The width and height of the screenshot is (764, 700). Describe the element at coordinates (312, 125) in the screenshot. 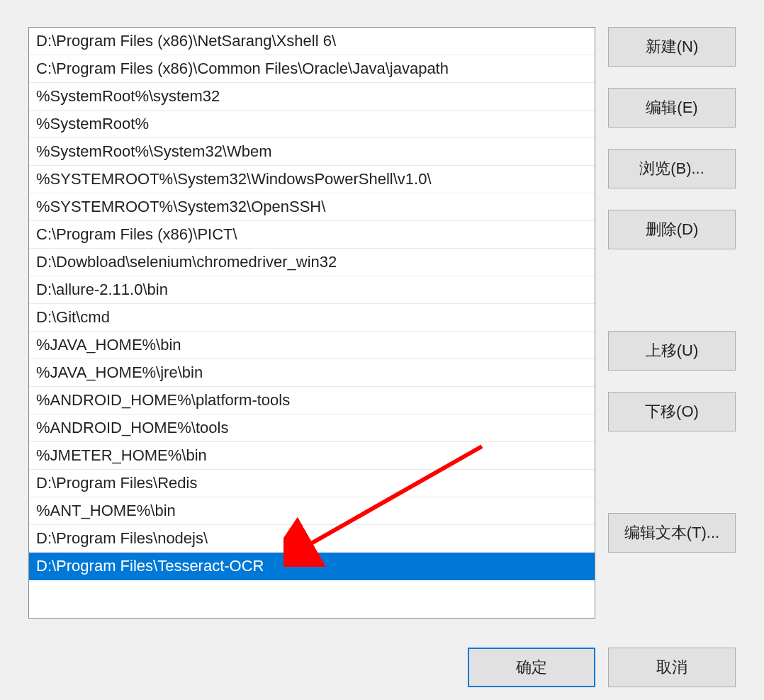

I see `list-item: %SystemRoot%` at that location.